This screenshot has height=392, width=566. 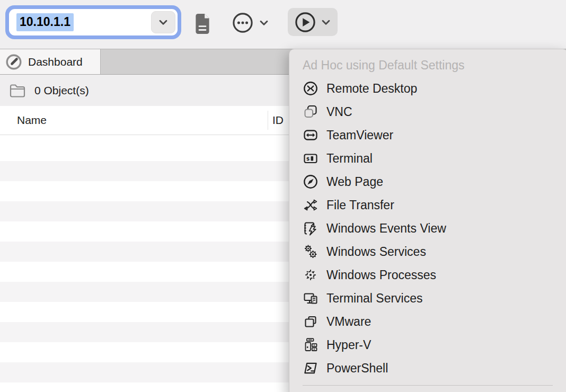 What do you see at coordinates (311, 182) in the screenshot?
I see `web-page-icon` at bounding box center [311, 182].